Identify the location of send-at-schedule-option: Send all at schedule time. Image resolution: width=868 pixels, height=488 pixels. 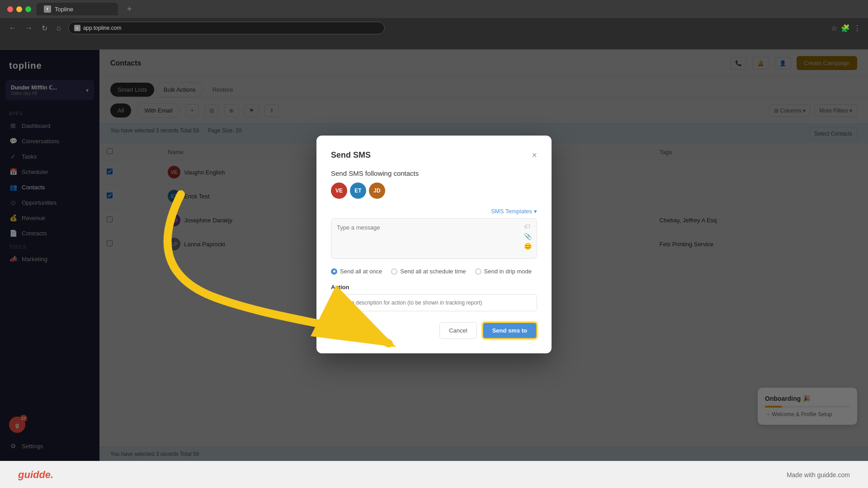
(429, 271).